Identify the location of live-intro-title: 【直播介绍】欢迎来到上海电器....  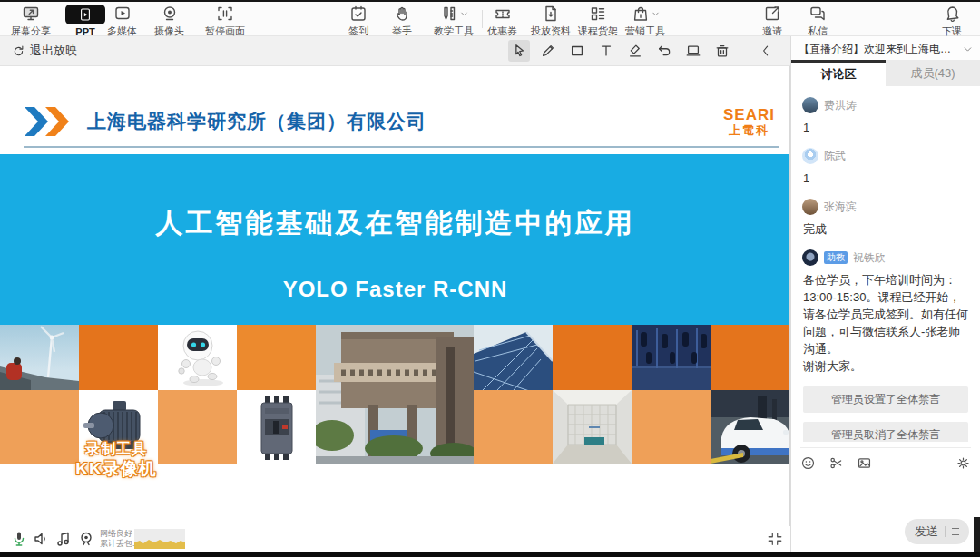
(878, 49).